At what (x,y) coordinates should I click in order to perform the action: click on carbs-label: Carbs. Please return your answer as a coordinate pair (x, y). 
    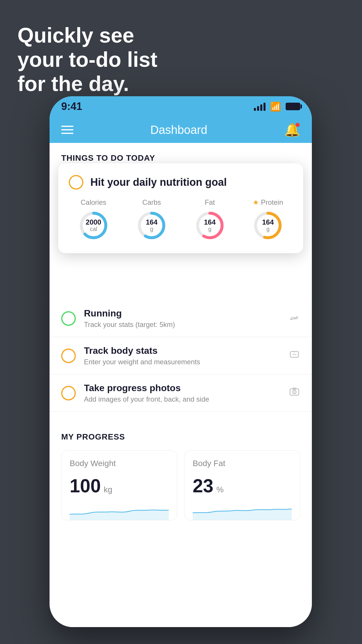
    Looking at the image, I should click on (152, 202).